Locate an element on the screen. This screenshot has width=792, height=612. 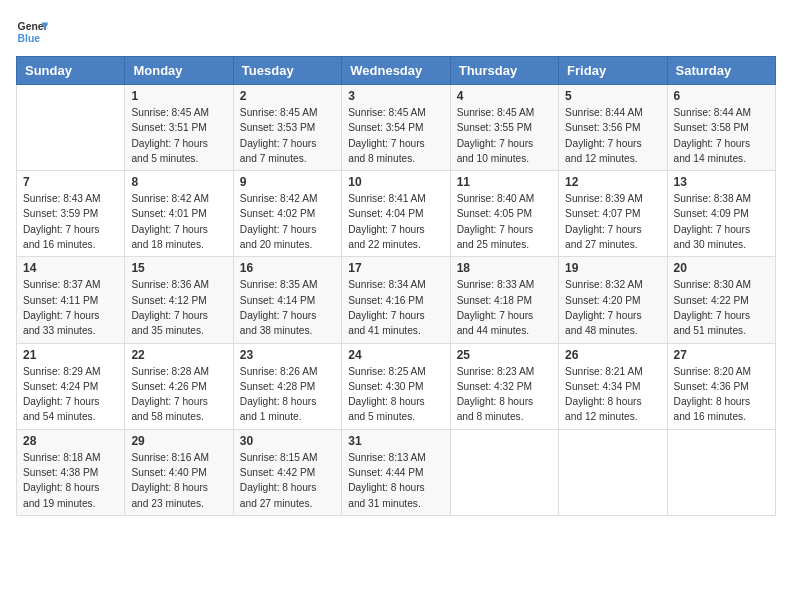
day-number: 18 is located at coordinates (504, 268).